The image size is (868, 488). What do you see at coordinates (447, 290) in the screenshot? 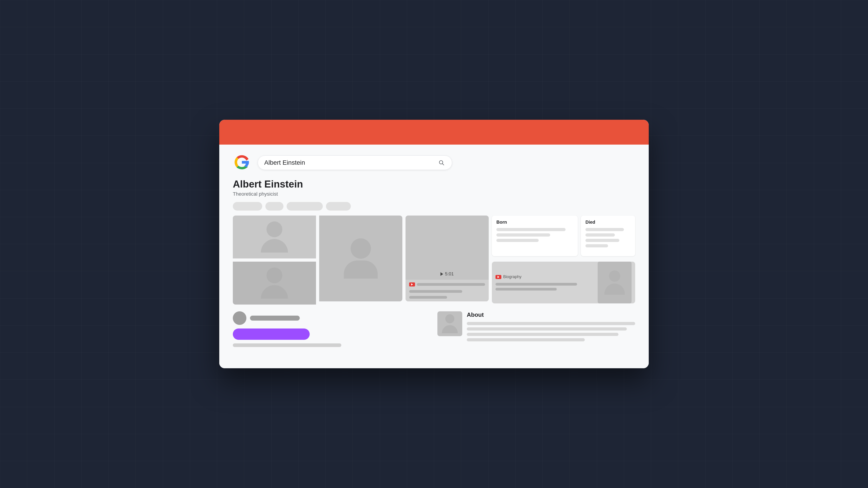
I see `video-list` at bounding box center [447, 290].